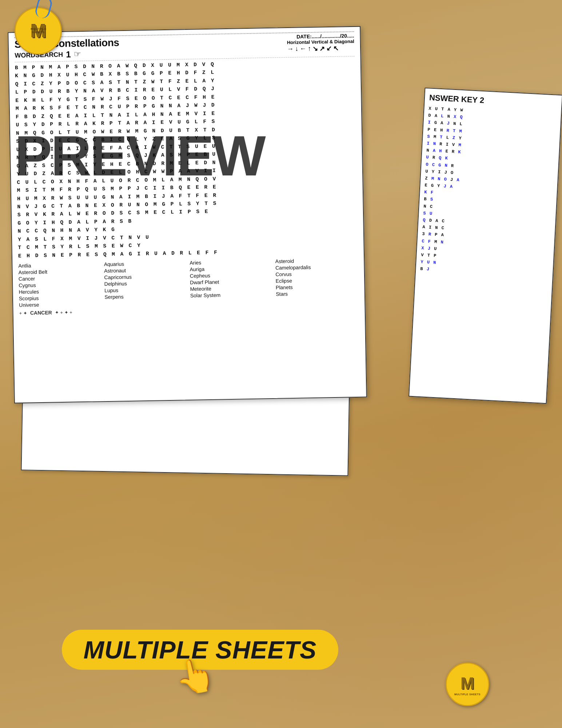  Describe the element at coordinates (77, 54) in the screenshot. I see `finger-icon: ☞` at that location.